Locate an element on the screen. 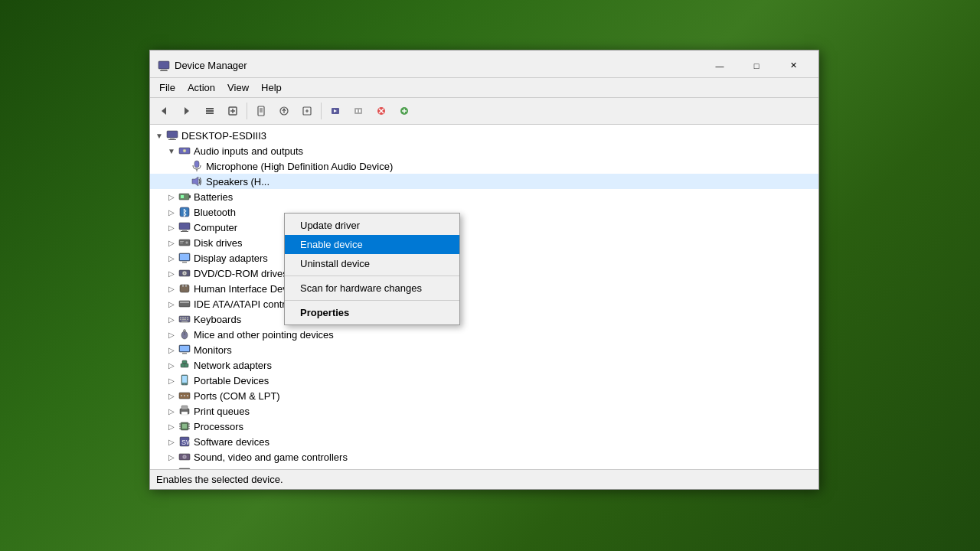  tree-item-monitors: ▷ Monitors is located at coordinates (484, 350).